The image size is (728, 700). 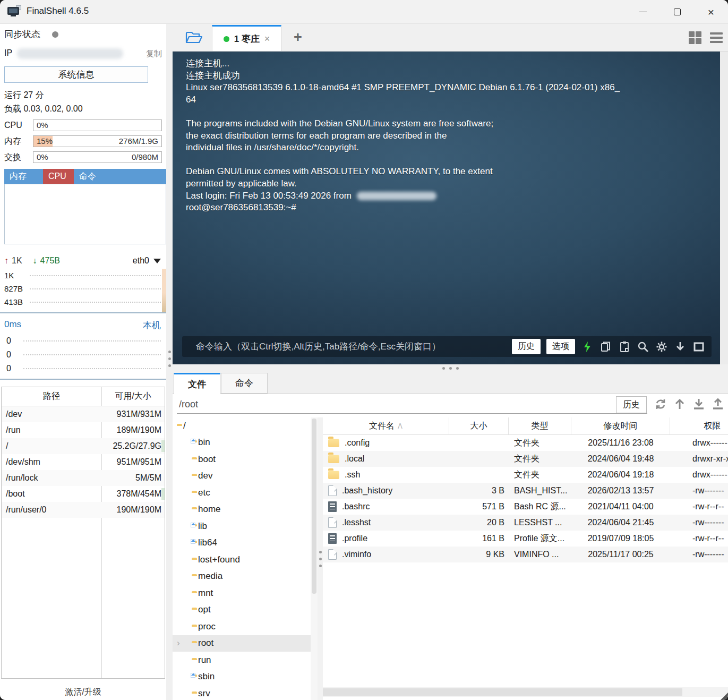 What do you see at coordinates (83, 462) in the screenshot?
I see `disk-row: /dev/shm951M/951M` at bounding box center [83, 462].